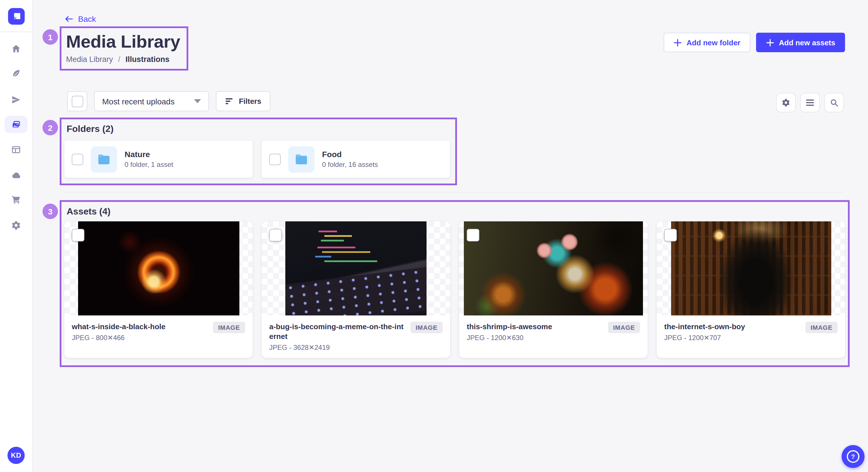 This screenshot has height=472, width=868. I want to click on help-button: ?, so click(853, 457).